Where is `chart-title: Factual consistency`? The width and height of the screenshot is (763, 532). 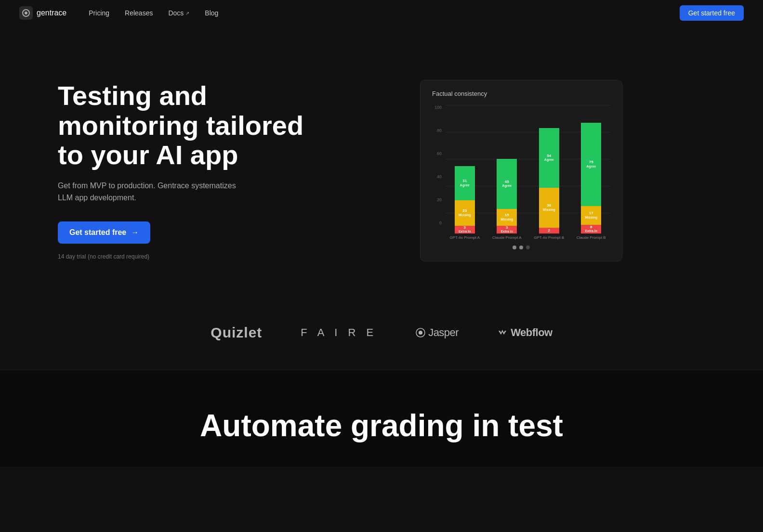 chart-title: Factual consistency is located at coordinates (521, 93).